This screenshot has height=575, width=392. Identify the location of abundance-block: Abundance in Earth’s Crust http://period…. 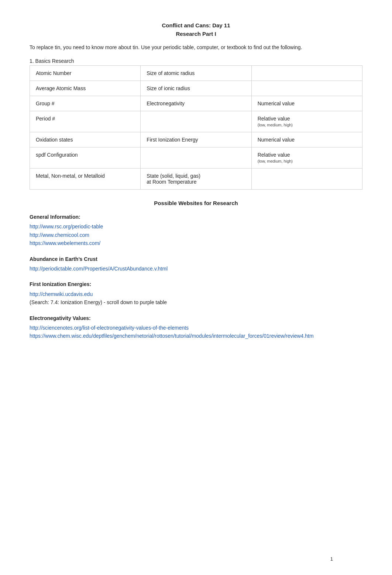
(196, 264).